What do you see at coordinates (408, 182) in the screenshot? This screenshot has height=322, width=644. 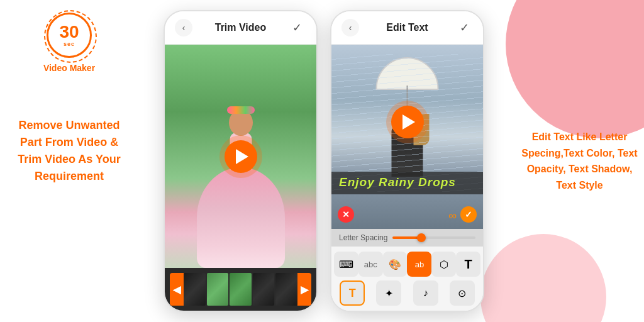 I see `overlay-text: Enjoy Rainy Drops` at bounding box center [408, 182].